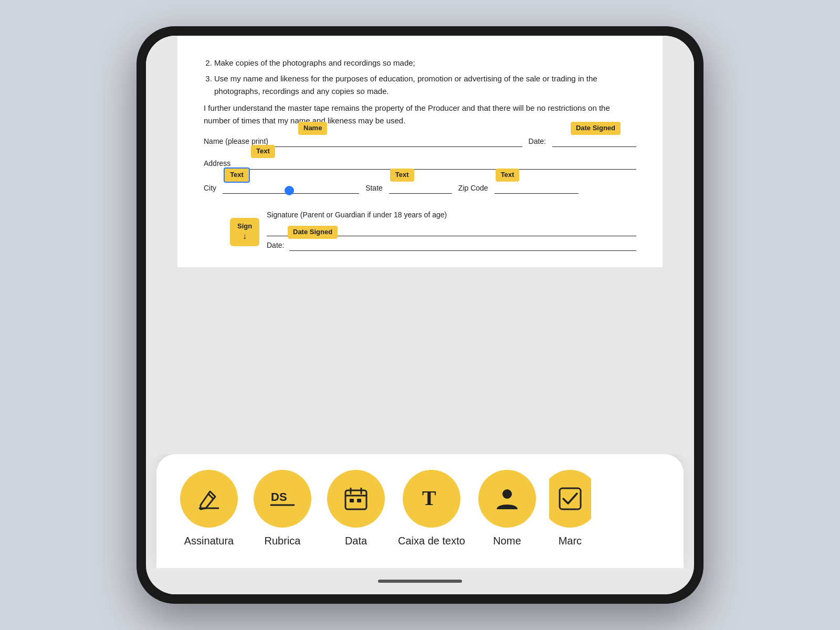 This screenshot has height=630, width=840. I want to click on toolbar-sheet: Assinatura DS Rubrica, so click(420, 511).